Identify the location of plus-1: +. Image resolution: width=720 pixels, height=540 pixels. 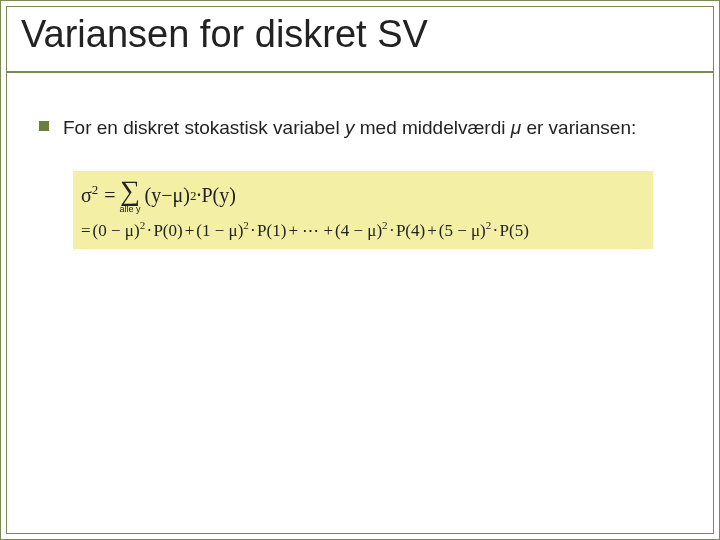
(190, 231).